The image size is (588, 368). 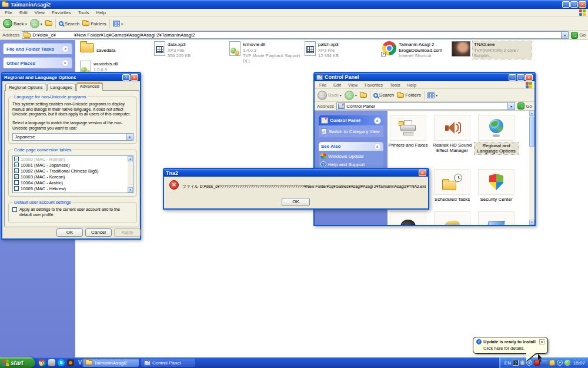 I want to click on tab-advanced: Advanced, so click(x=89, y=87).